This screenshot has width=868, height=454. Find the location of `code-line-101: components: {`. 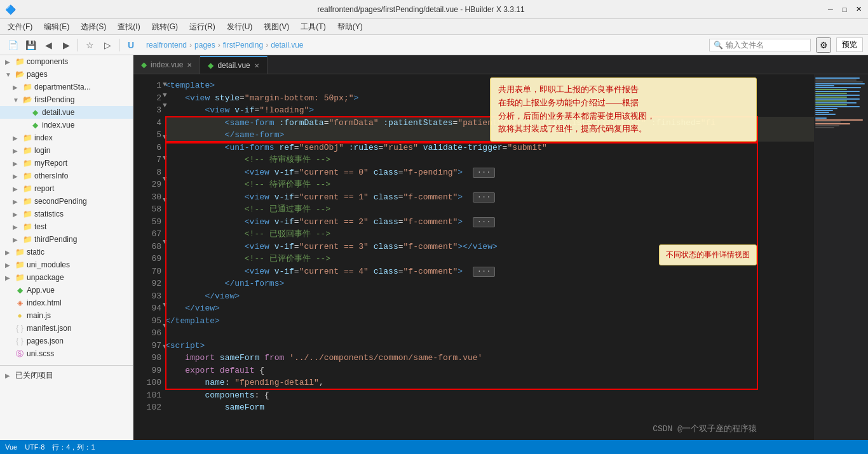

code-line-101: components: { is located at coordinates (489, 396).